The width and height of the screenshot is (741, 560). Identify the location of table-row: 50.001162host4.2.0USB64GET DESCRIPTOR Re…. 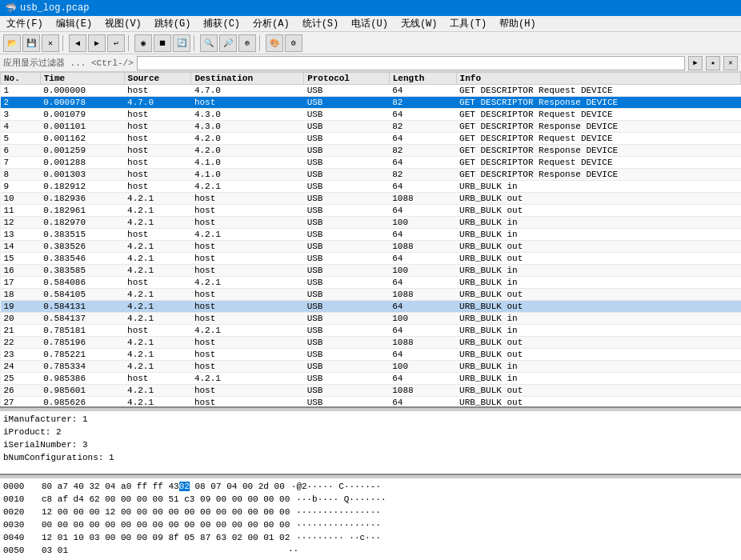
(371, 139).